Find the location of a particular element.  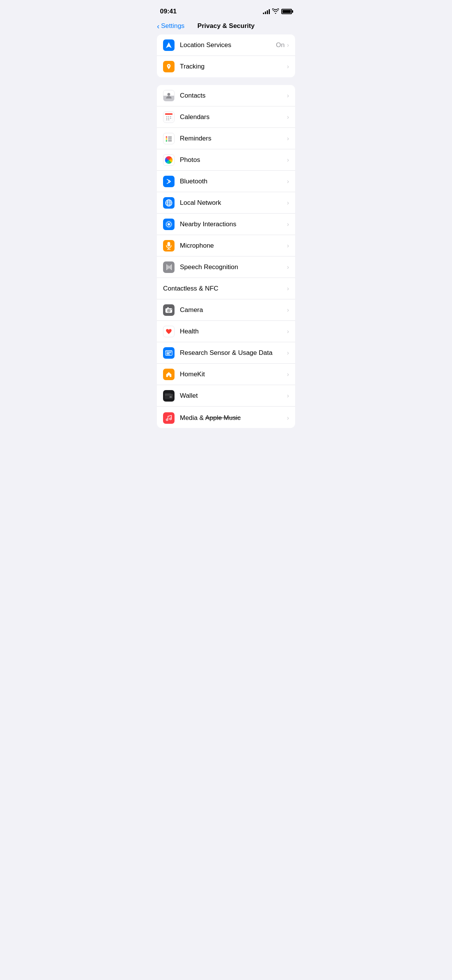

status-icons is located at coordinates (277, 11).